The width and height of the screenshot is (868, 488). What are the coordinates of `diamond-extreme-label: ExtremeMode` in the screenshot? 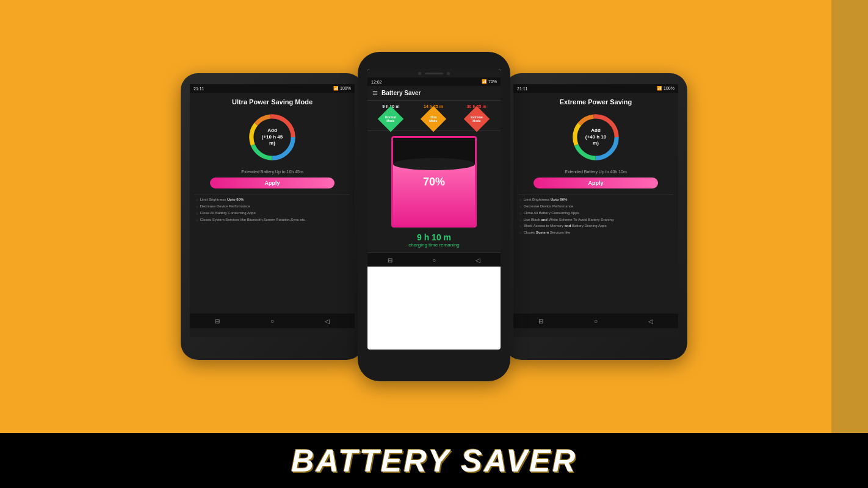 It's located at (477, 119).